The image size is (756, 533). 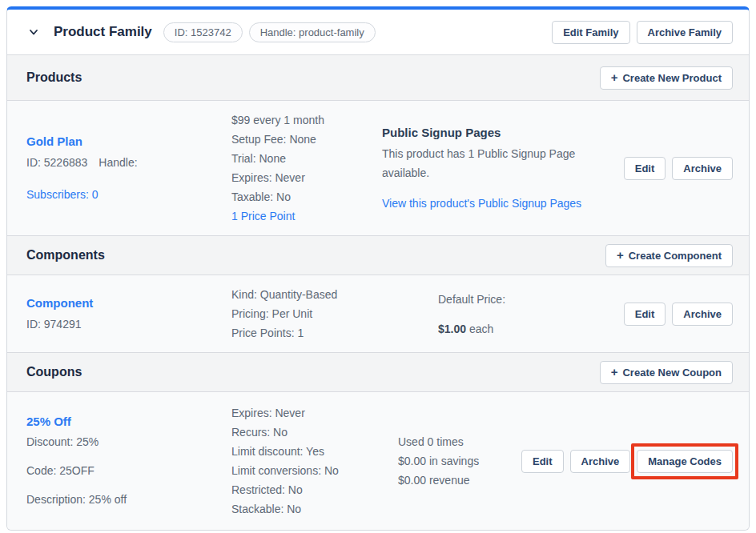 What do you see at coordinates (685, 461) in the screenshot?
I see `manage-codes-button: Manage Codes` at bounding box center [685, 461].